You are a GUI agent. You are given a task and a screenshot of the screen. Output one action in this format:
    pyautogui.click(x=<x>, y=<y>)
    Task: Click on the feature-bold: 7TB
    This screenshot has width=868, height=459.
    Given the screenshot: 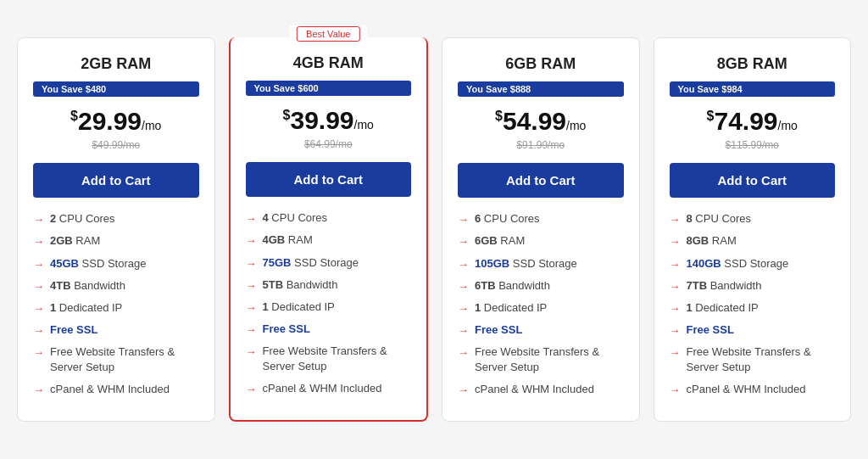 What is the action you would take?
    pyautogui.click(x=697, y=285)
    